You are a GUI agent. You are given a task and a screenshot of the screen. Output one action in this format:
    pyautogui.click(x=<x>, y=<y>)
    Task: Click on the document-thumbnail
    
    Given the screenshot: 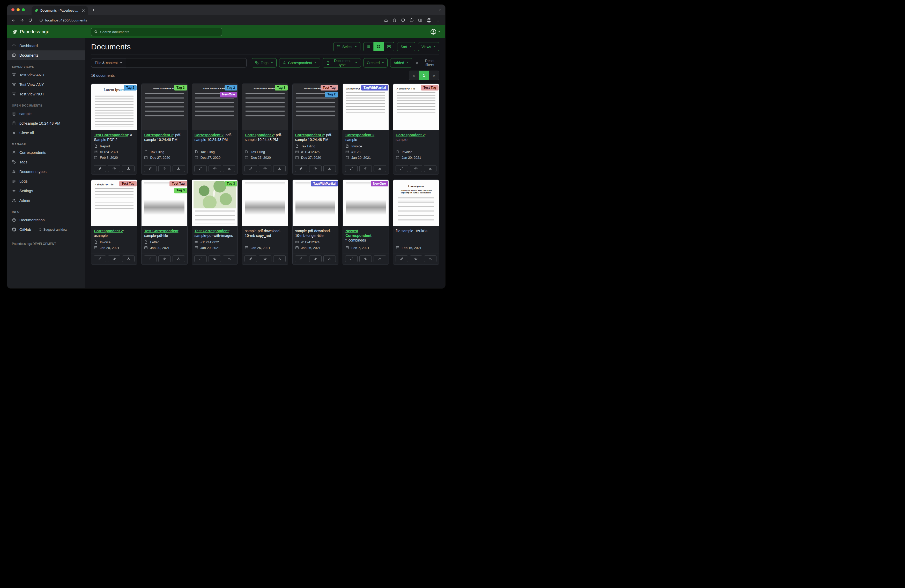 What is the action you would take?
    pyautogui.click(x=265, y=203)
    